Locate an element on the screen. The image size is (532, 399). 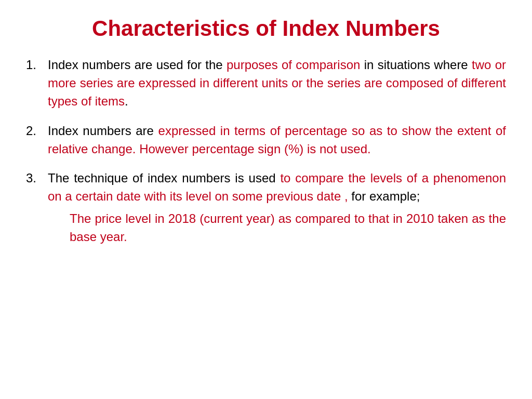
list-number-2: 2. is located at coordinates (37, 131).